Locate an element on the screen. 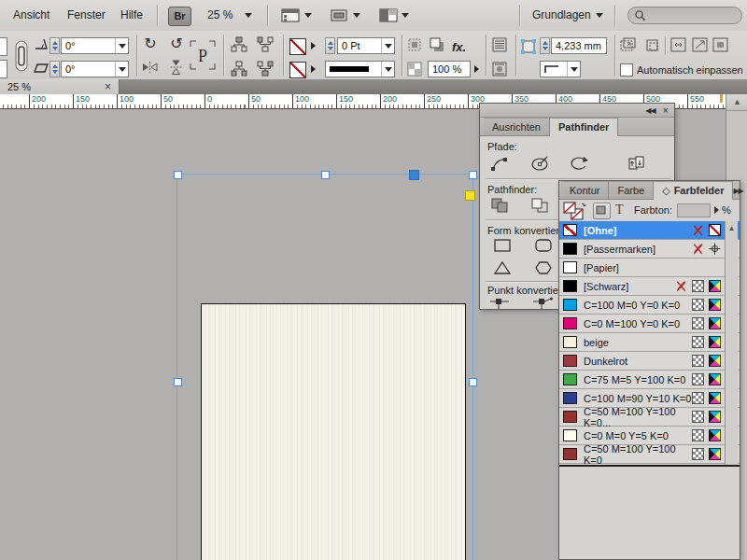 The width and height of the screenshot is (747, 560). fit-content-icon is located at coordinates (628, 45).